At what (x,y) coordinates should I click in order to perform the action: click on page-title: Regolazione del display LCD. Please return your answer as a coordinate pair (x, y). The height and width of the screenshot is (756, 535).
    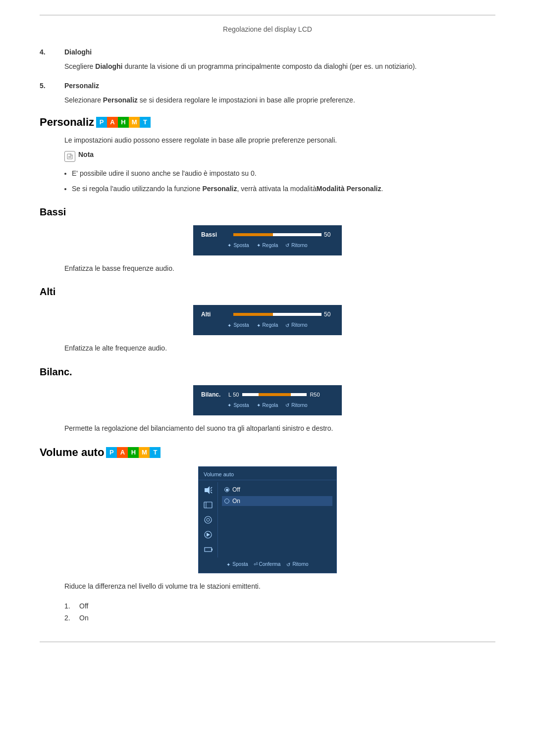
    Looking at the image, I should click on (268, 29).